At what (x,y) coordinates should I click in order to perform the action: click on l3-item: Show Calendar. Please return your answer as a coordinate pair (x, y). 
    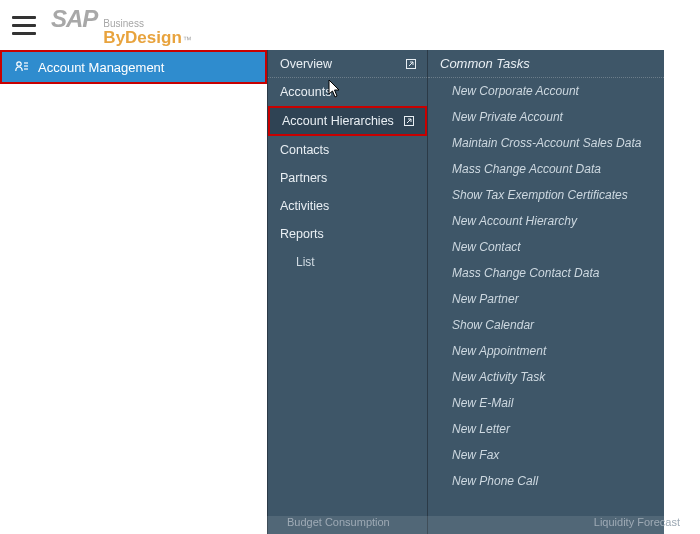
    Looking at the image, I should click on (546, 325).